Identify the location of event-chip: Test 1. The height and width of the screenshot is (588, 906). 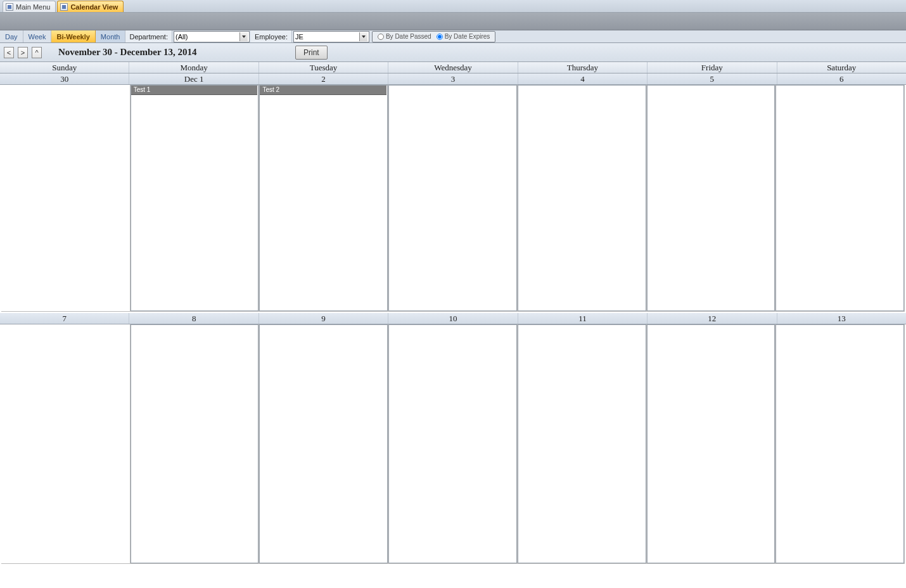
(195, 90).